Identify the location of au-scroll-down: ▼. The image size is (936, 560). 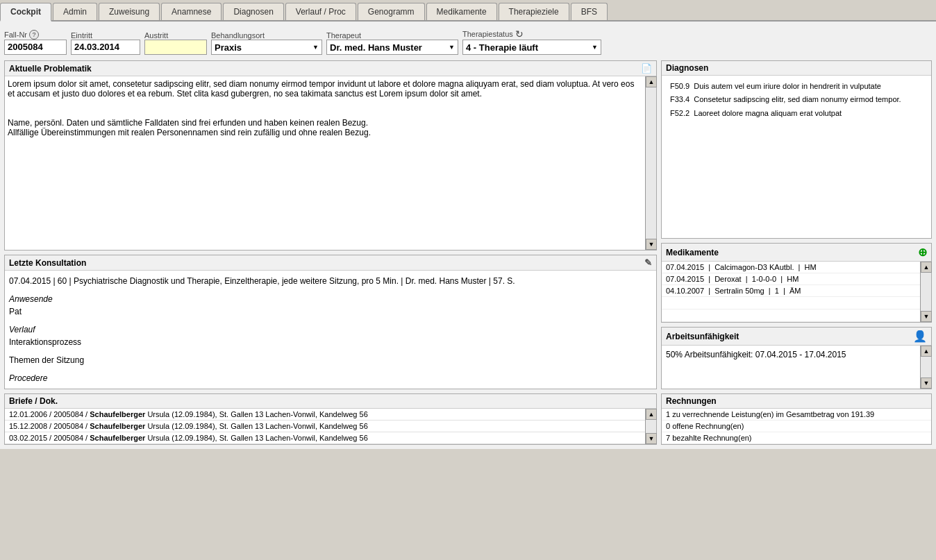
(926, 383).